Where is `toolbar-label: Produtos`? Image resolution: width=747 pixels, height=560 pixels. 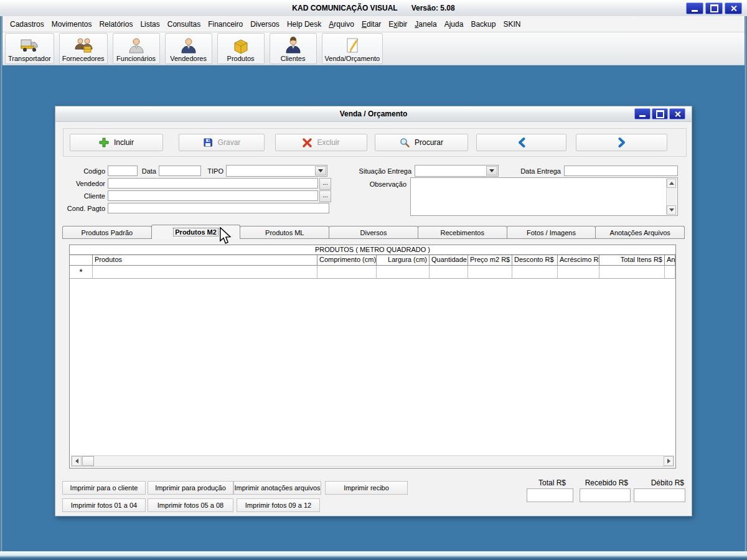
toolbar-label: Produtos is located at coordinates (241, 58).